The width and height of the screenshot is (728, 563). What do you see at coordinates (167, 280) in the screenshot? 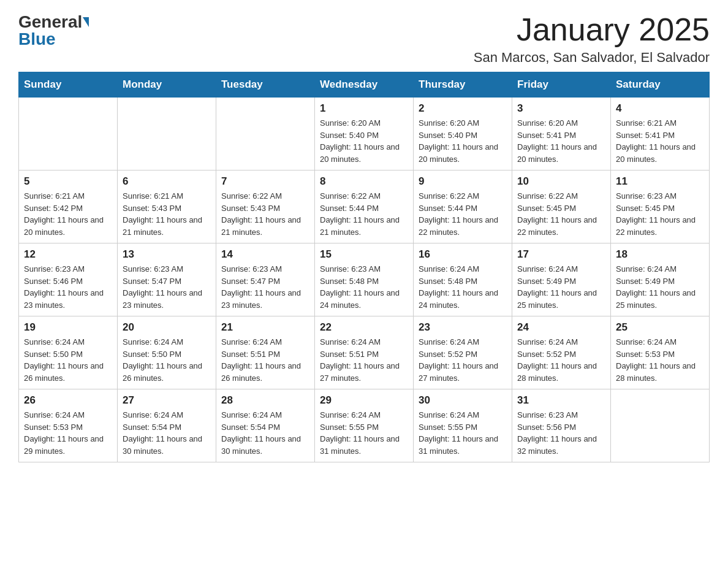
I see `calendar-day-cell: 13Sunrise: 6:23 AMSunset: 5:47 PMDayligh…` at bounding box center [167, 280].